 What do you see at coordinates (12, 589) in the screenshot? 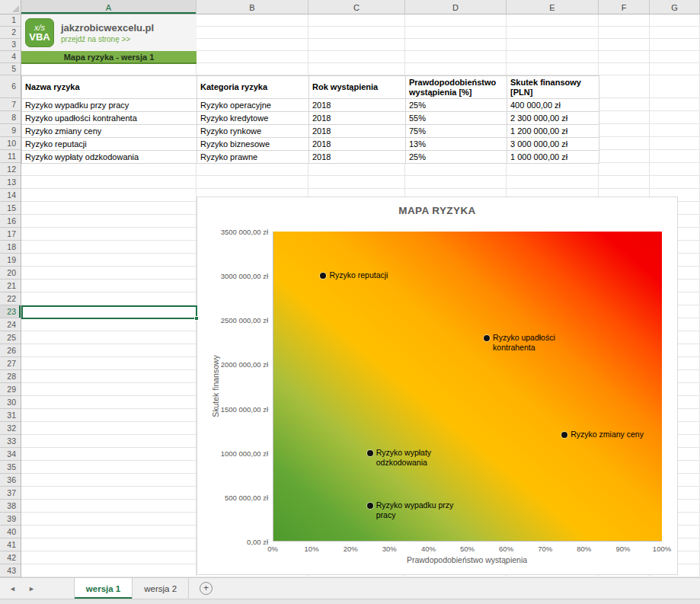
I see `tab-scroll-left-icon: ◄` at bounding box center [12, 589].